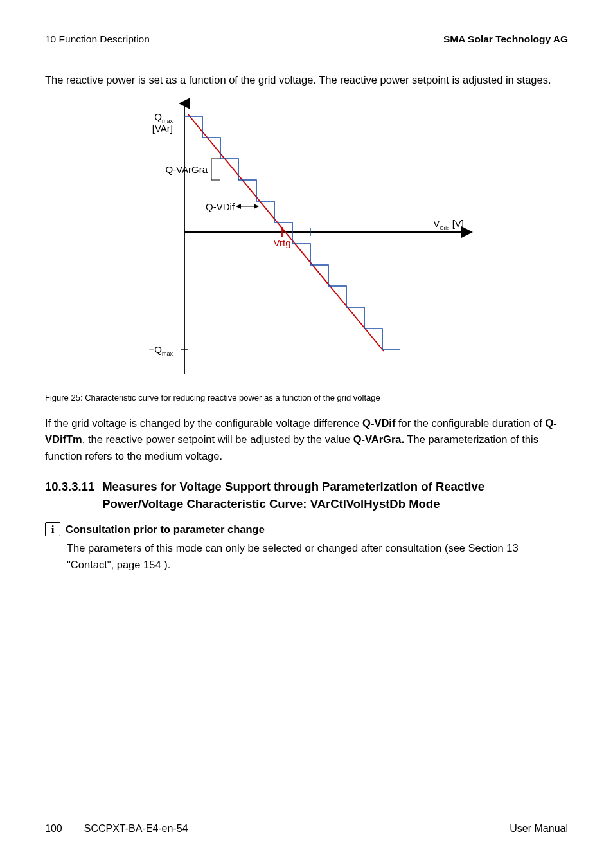 The height and width of the screenshot is (868, 613). Describe the element at coordinates (449, 224) in the screenshot. I see `x-axis-label: VGrid [V]` at that location.